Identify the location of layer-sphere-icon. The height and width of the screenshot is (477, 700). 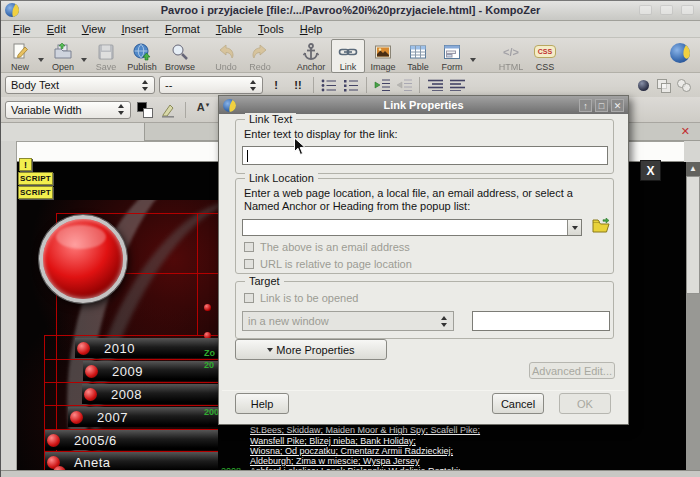
(644, 86).